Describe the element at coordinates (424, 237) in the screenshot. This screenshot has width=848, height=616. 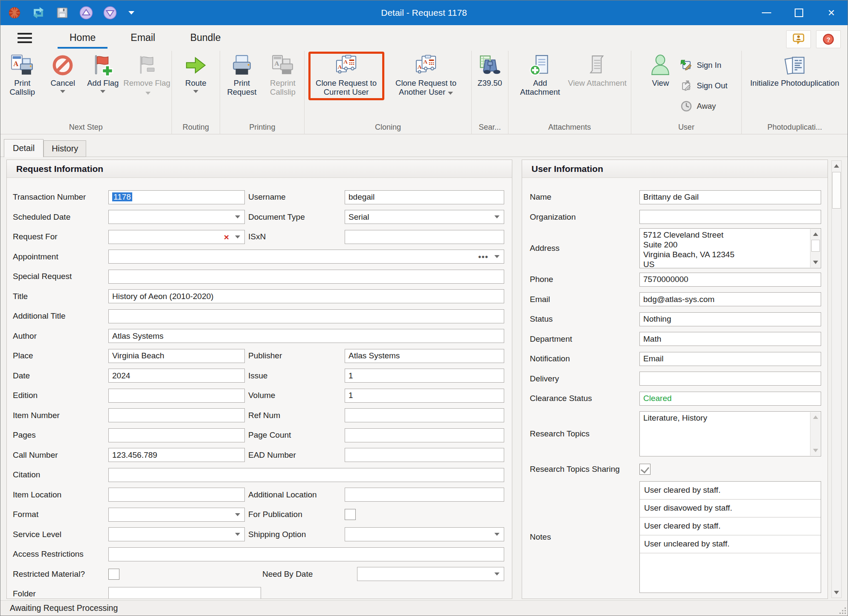
I see `isxn-field` at that location.